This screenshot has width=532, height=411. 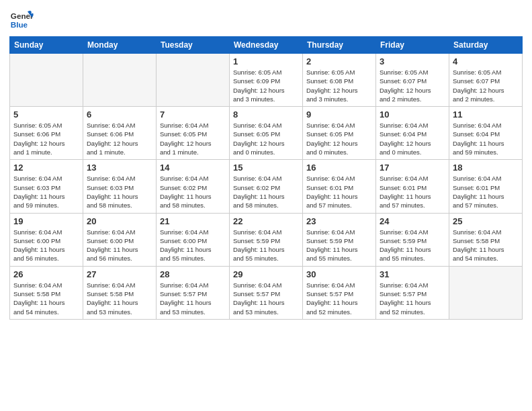 What do you see at coordinates (266, 274) in the screenshot?
I see `day-number: 29` at bounding box center [266, 274].